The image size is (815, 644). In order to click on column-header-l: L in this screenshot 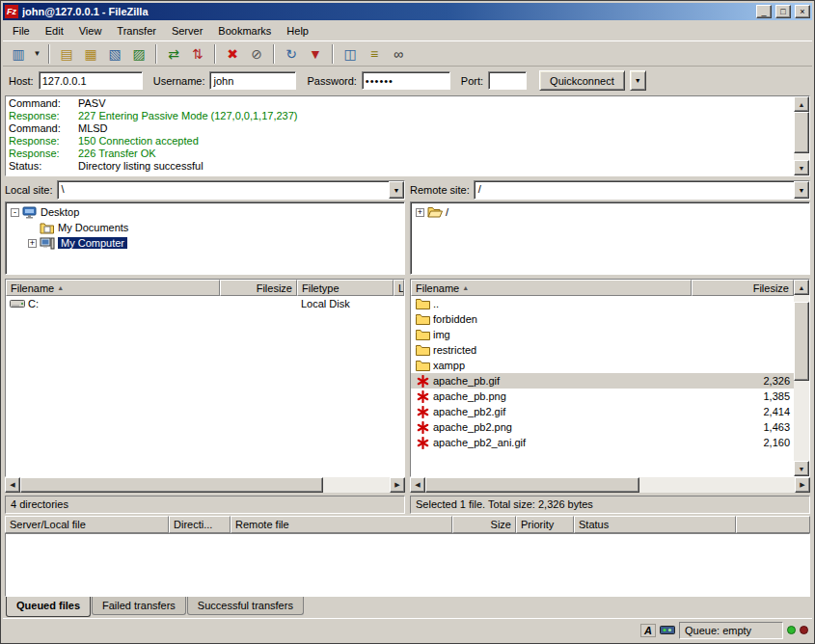, I will do `click(399, 287)`.